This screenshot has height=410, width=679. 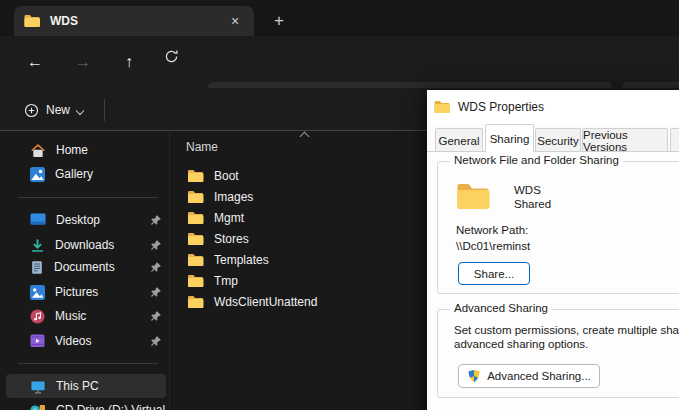 What do you see at coordinates (110, 174) in the screenshot?
I see `sidebar-item-label: Gallery` at bounding box center [110, 174].